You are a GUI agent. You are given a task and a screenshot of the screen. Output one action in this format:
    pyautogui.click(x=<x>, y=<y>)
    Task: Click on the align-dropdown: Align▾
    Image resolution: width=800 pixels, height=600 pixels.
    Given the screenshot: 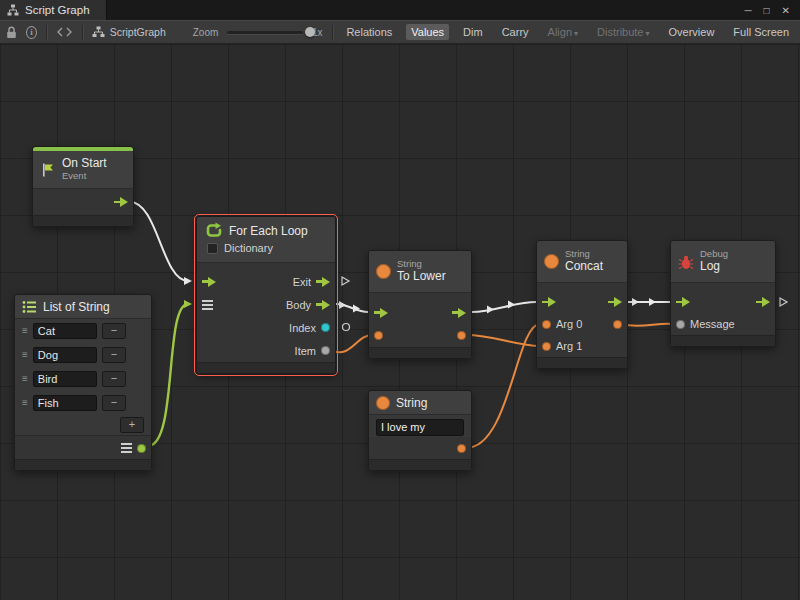 What is the action you would take?
    pyautogui.click(x=563, y=32)
    